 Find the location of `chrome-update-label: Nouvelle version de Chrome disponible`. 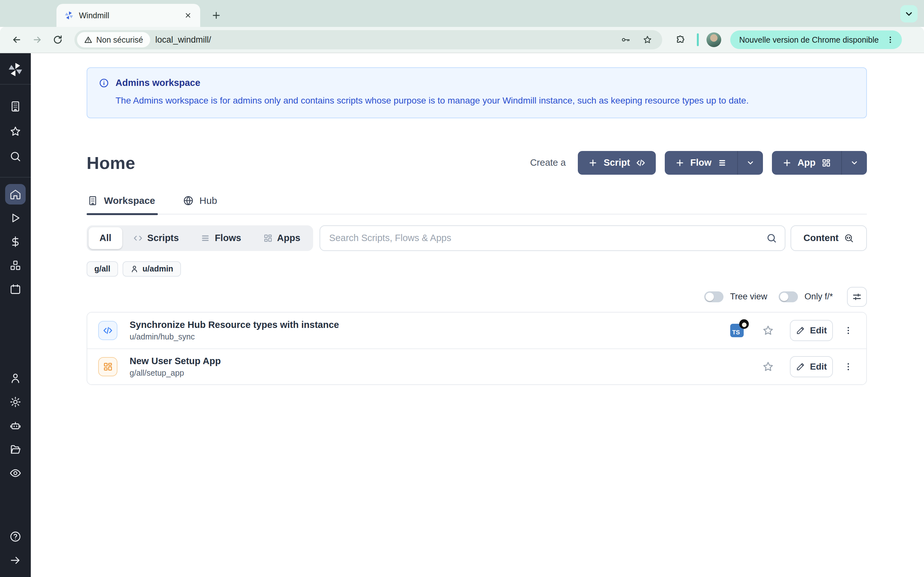

chrome-update-label: Nouvelle version de Chrome disponible is located at coordinates (809, 40).